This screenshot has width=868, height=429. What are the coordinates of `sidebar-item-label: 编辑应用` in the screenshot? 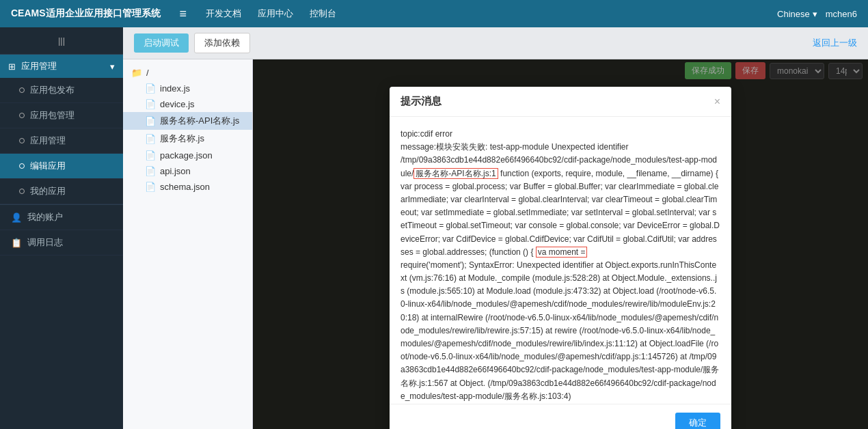 It's located at (48, 166).